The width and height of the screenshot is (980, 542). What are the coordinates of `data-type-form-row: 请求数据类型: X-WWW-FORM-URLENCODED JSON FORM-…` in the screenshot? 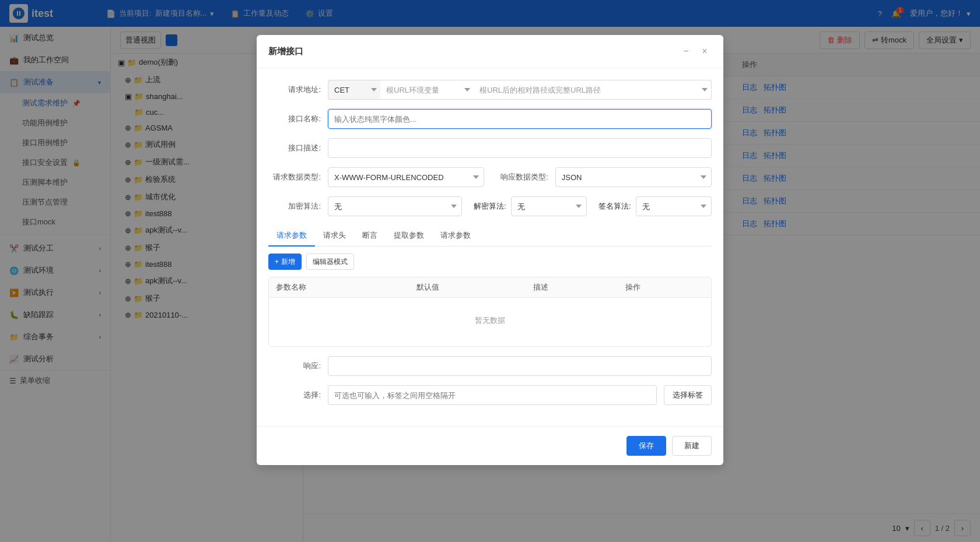 It's located at (490, 177).